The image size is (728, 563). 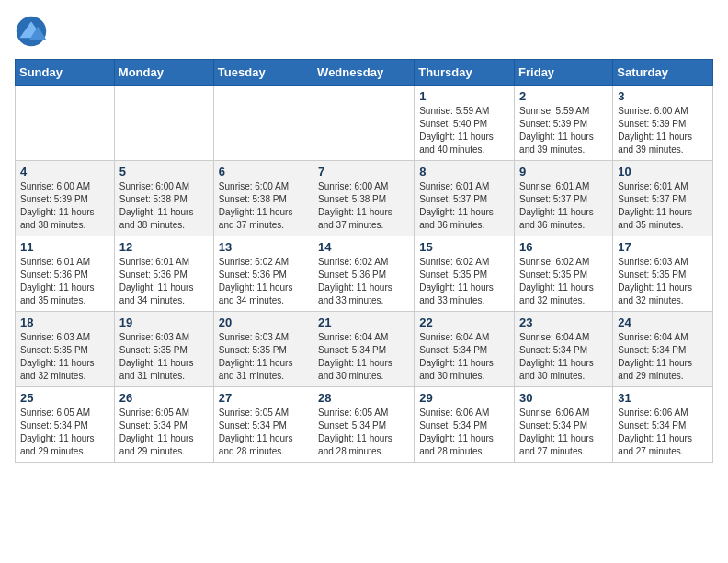 What do you see at coordinates (664, 274) in the screenshot?
I see `day-cell: 17Sunrise: 6:03 AM Sunset: 5:35 PM Dayli…` at bounding box center [664, 274].